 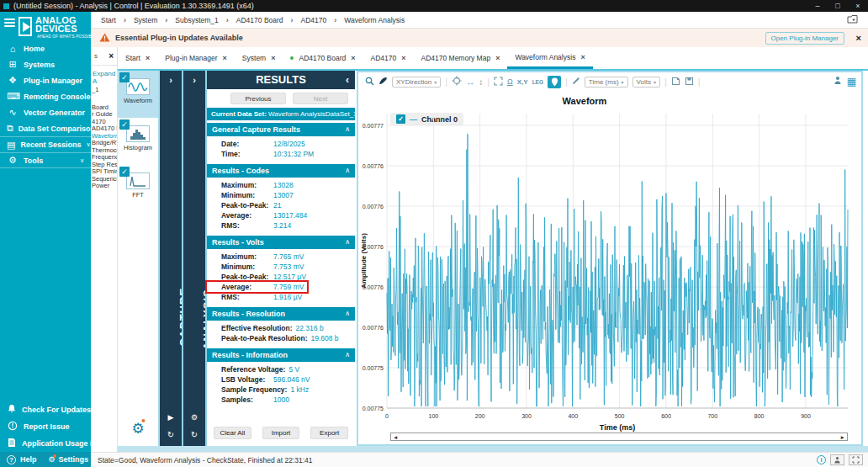 What do you see at coordinates (138, 94) in the screenshot?
I see `view-item-waveform: ✓Waveform` at bounding box center [138, 94].